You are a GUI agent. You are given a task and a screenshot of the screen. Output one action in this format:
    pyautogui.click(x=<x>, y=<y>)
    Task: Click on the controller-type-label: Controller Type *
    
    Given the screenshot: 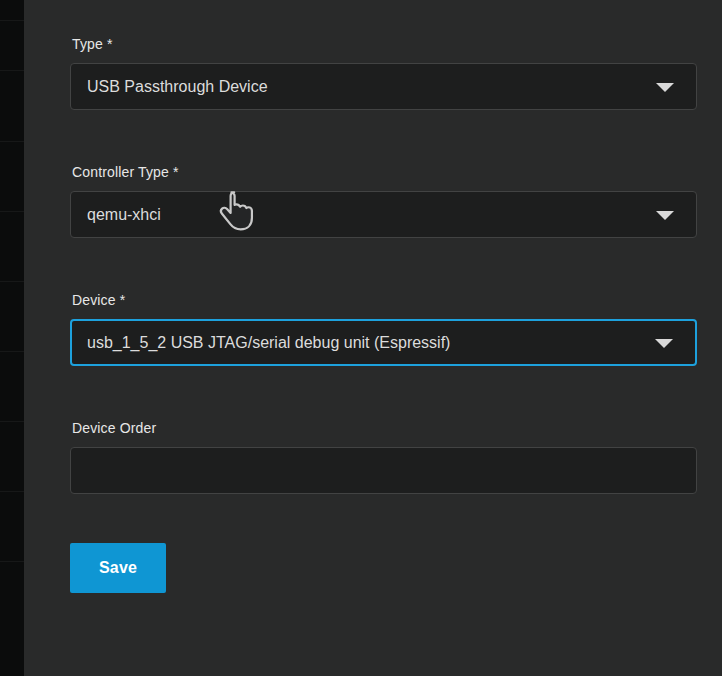 What is the action you would take?
    pyautogui.click(x=384, y=172)
    